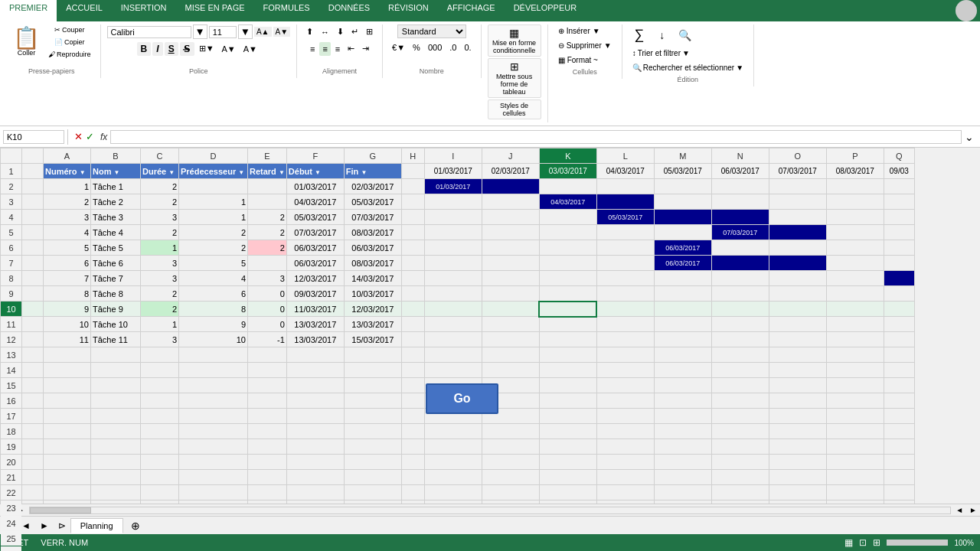 The image size is (980, 551). I want to click on cell-e4: 2, so click(268, 217).